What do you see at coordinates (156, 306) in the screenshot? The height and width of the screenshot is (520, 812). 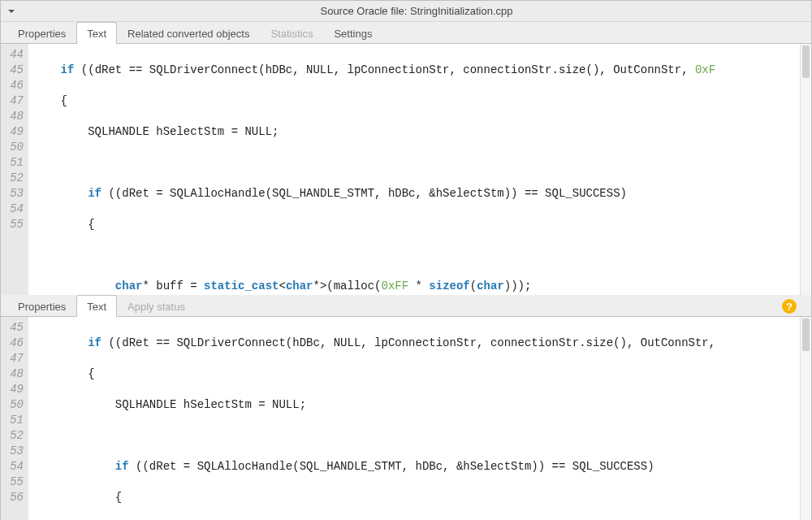 I see `tab-apply-status: Apply status` at bounding box center [156, 306].